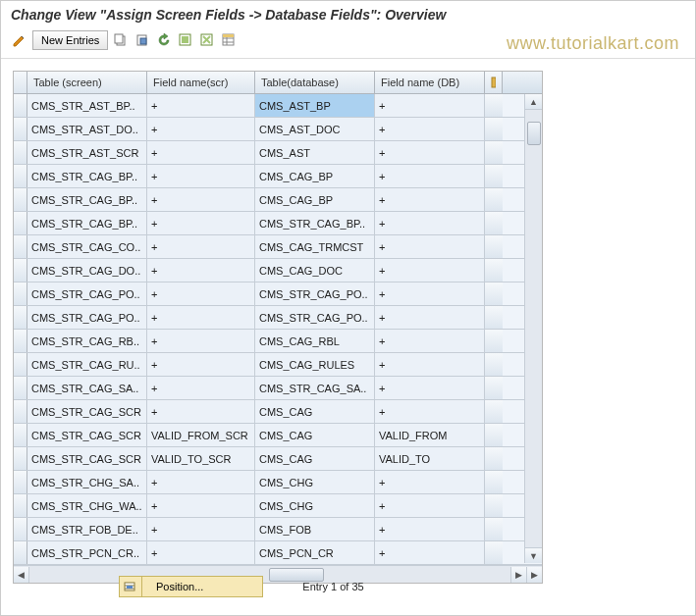  What do you see at coordinates (315, 365) in the screenshot?
I see `table-cell: CMS_CAG_RULES` at bounding box center [315, 365].